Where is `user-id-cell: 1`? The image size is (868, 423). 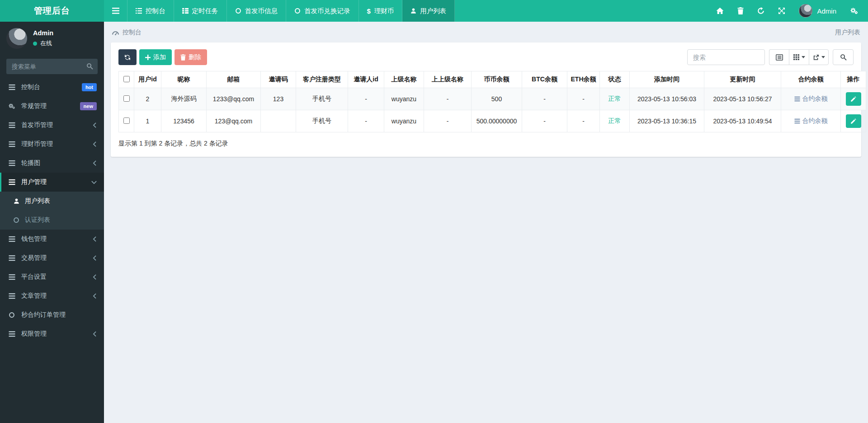
user-id-cell: 1 is located at coordinates (148, 121).